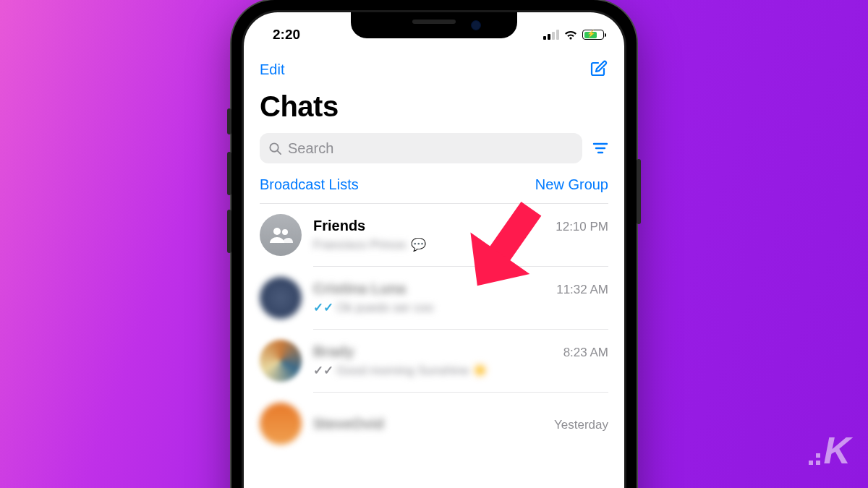 The image size is (868, 488). I want to click on chat-row-friends: Friends 12:10 PM Francisco Prince: 💬, so click(434, 235).